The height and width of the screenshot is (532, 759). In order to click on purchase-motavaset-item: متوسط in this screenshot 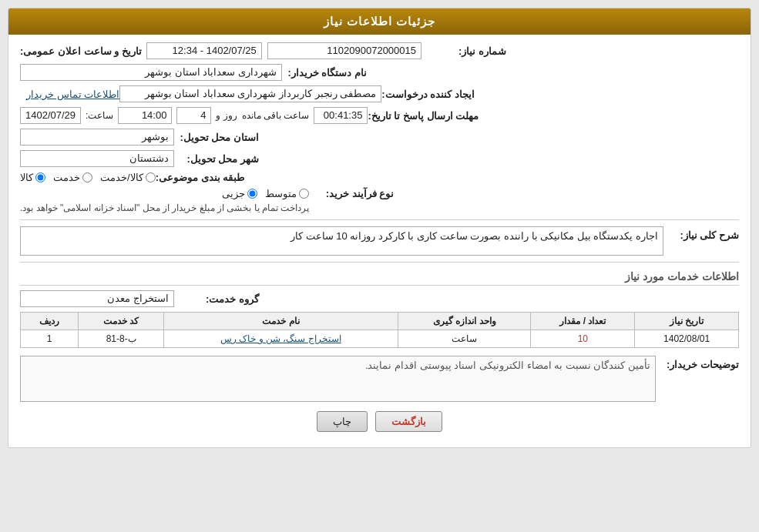, I will do `click(287, 194)`.